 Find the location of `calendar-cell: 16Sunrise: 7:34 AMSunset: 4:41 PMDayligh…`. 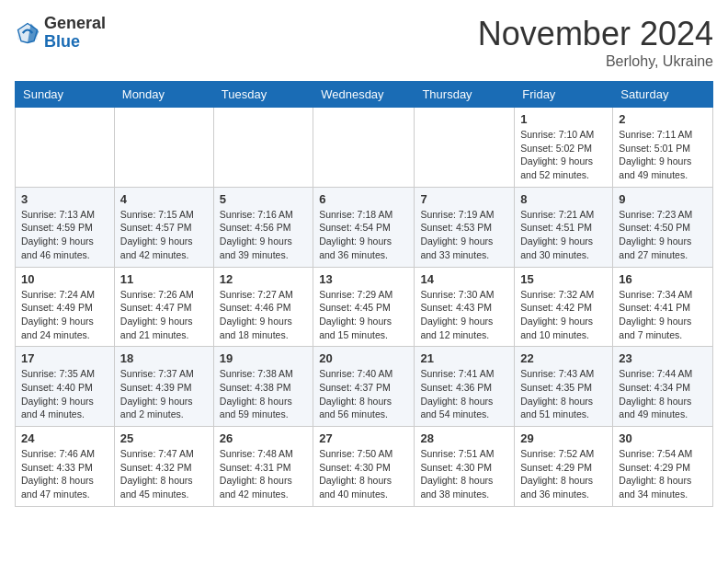

calendar-cell: 16Sunrise: 7:34 AMSunset: 4:41 PMDayligh… is located at coordinates (664, 307).